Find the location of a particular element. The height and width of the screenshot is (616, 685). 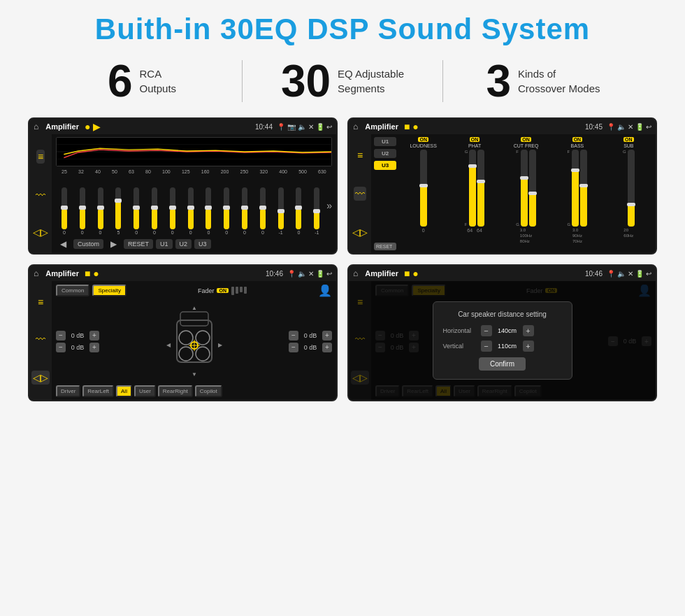

screen2-u2-btn: U2 is located at coordinates (385, 154).